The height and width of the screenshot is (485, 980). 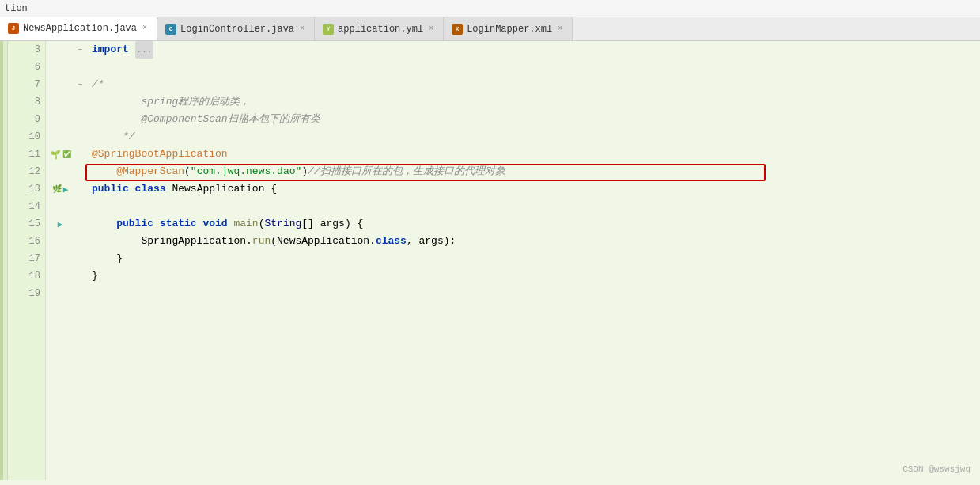 I want to click on code-text: }, so click(x=536, y=276).